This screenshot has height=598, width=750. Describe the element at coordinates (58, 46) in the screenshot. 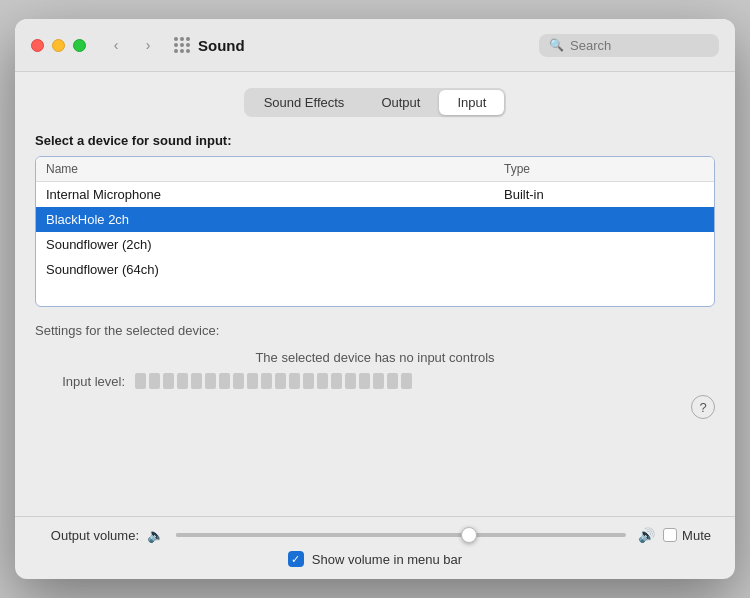

I see `traffic-lights` at that location.